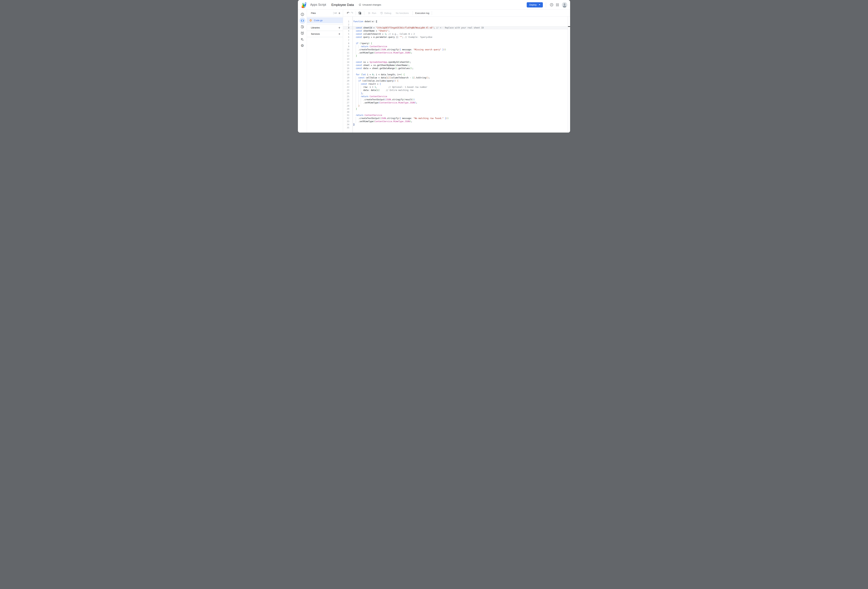 The height and width of the screenshot is (589, 868). I want to click on overview-ruler-cursor-mark, so click(569, 27).